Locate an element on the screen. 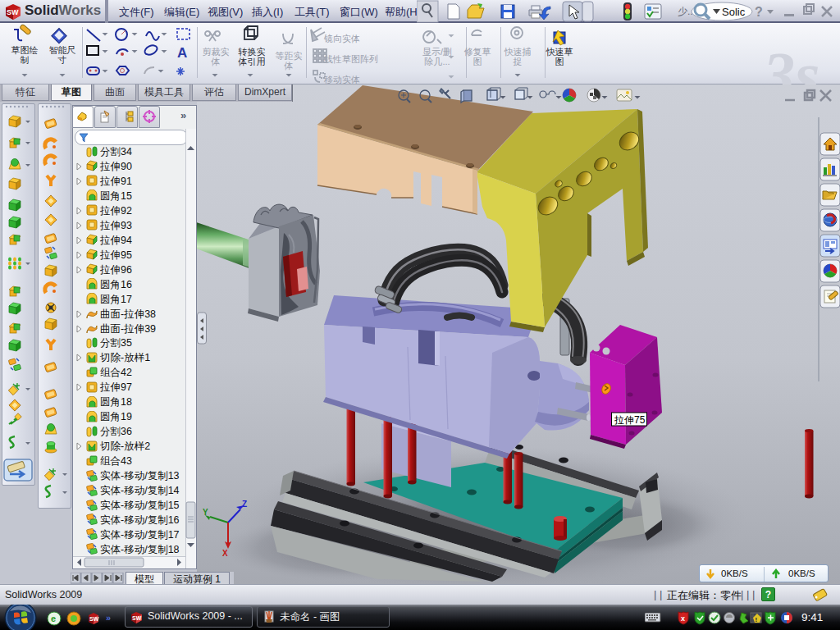  svg-text: 少.. is located at coordinates (686, 11).